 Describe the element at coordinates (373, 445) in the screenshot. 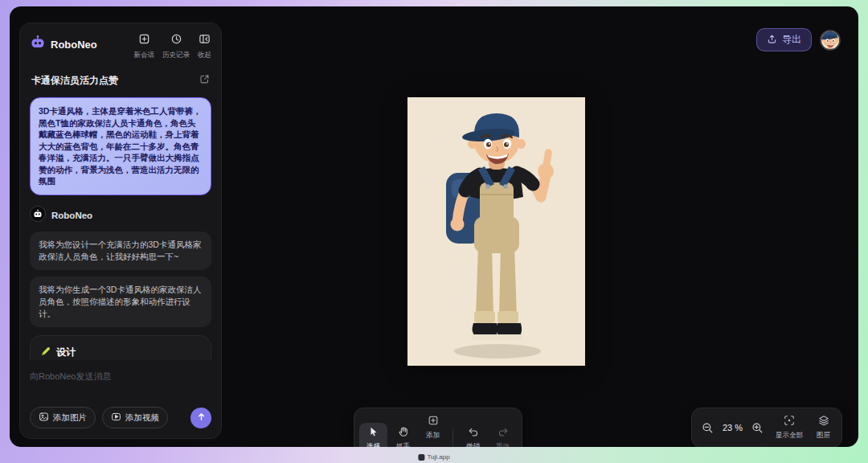

I see `select-tool-label: 选择` at that location.